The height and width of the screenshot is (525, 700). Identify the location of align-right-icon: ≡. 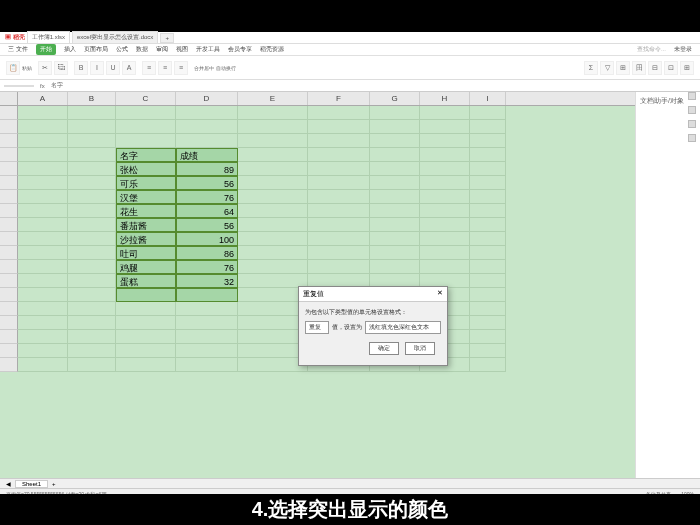
(181, 68).